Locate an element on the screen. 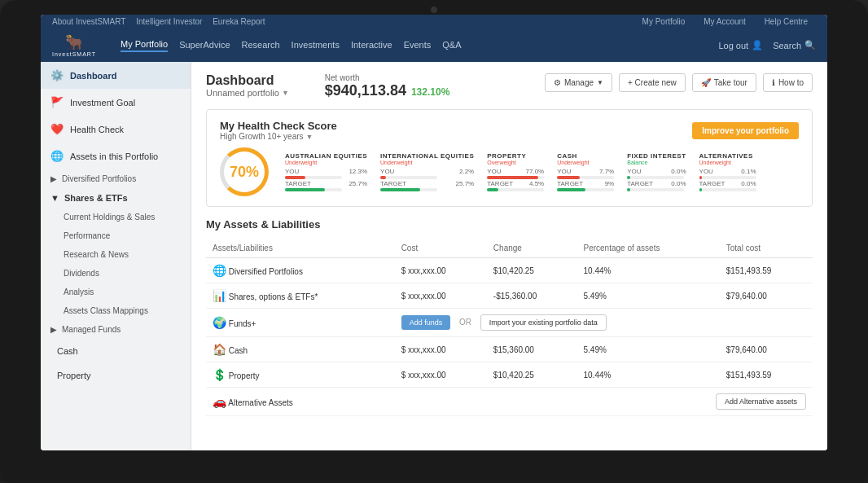 Image resolution: width=868 pixels, height=483 pixels. table-row: 🌐 Diversified Portfolios $ xxx,xxx.00 $1… is located at coordinates (510, 270).